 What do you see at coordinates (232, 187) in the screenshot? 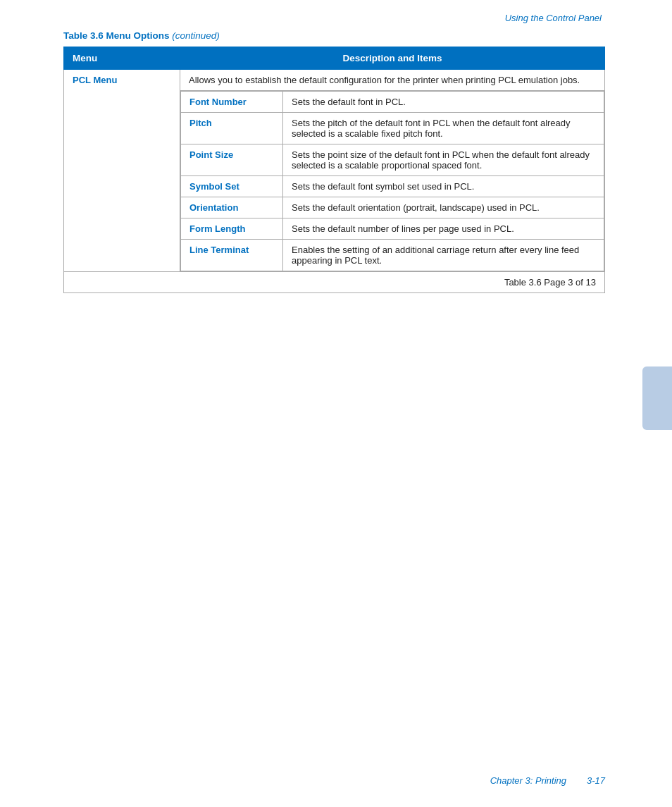
I see `item-name: Symbol Set` at bounding box center [232, 187].